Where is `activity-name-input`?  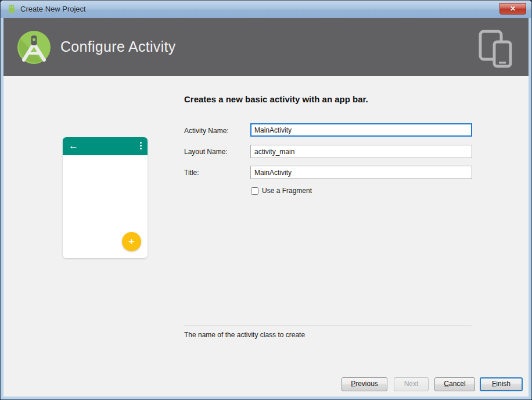
activity-name-input is located at coordinates (361, 130).